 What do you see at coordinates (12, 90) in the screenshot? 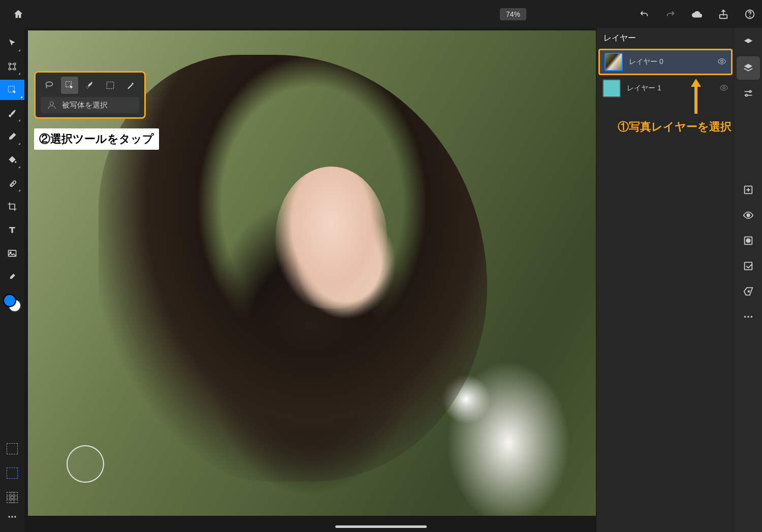
I see `selection-tool` at bounding box center [12, 90].